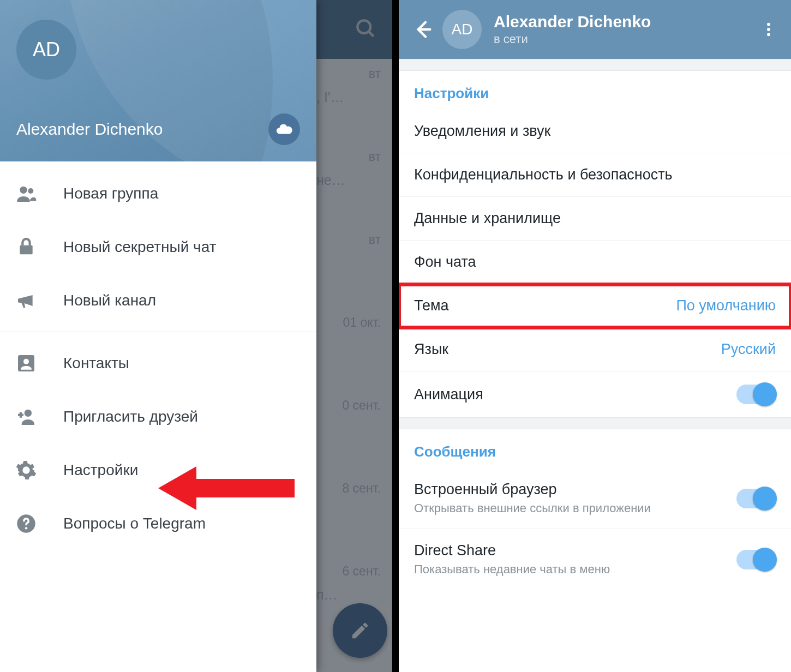 This screenshot has height=672, width=791. I want to click on row-inapp-browser: Встроенный браузер Открывать внешние ссы…, so click(595, 499).